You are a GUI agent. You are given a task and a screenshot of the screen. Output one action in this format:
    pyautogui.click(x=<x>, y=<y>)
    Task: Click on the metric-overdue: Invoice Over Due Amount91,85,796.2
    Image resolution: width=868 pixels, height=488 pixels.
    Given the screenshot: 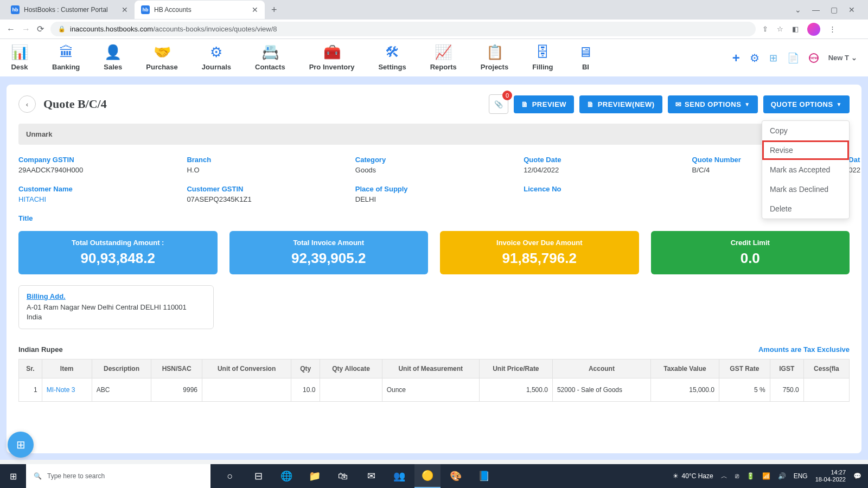 What is the action you would take?
    pyautogui.click(x=539, y=253)
    